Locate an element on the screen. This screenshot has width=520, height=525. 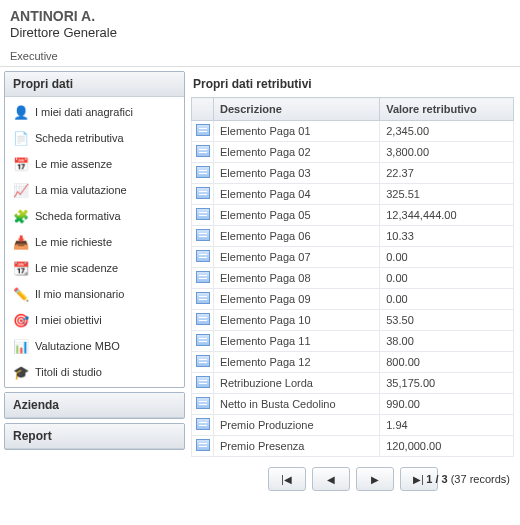
cell-valore: 325.51 is located at coordinates (447, 194).